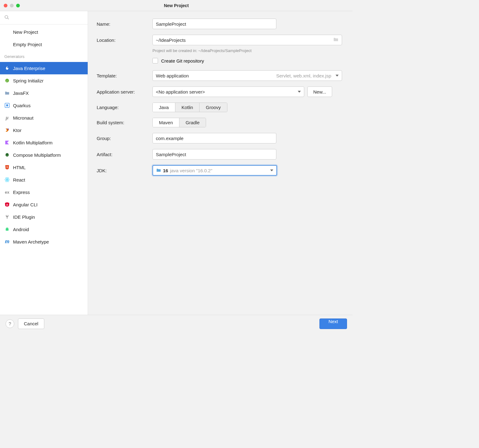 The width and height of the screenshot is (479, 448). Describe the element at coordinates (44, 32) in the screenshot. I see `sidebar-item-new-project: New Project` at that location.